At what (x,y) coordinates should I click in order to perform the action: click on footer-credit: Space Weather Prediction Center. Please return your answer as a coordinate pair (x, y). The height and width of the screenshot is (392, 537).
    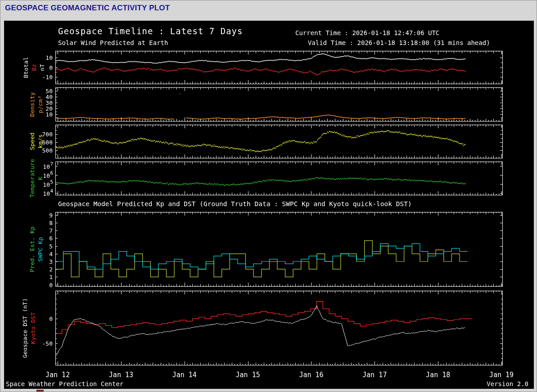
    Looking at the image, I should click on (65, 384).